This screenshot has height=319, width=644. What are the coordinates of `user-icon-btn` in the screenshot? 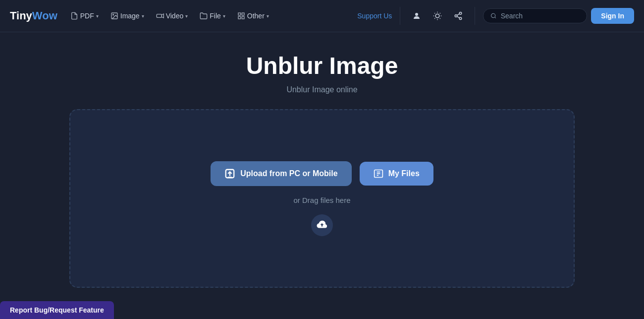 It's located at (417, 16).